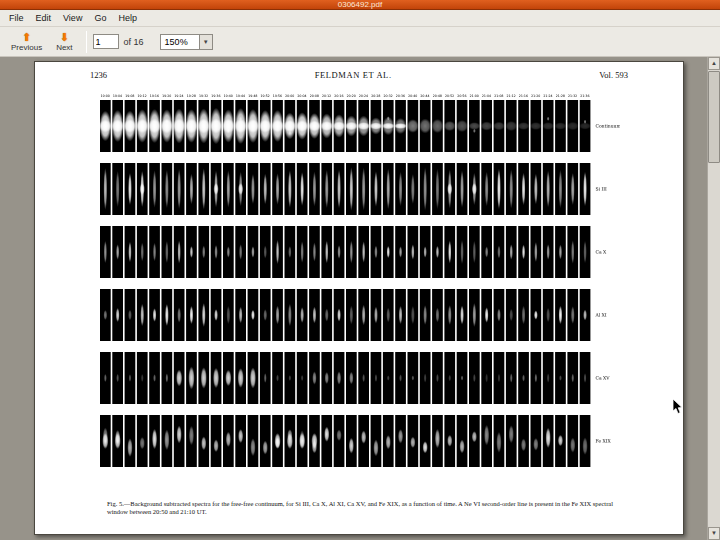 The width and height of the screenshot is (720, 540). Describe the element at coordinates (64, 48) in the screenshot. I see `next-label: Next` at that location.